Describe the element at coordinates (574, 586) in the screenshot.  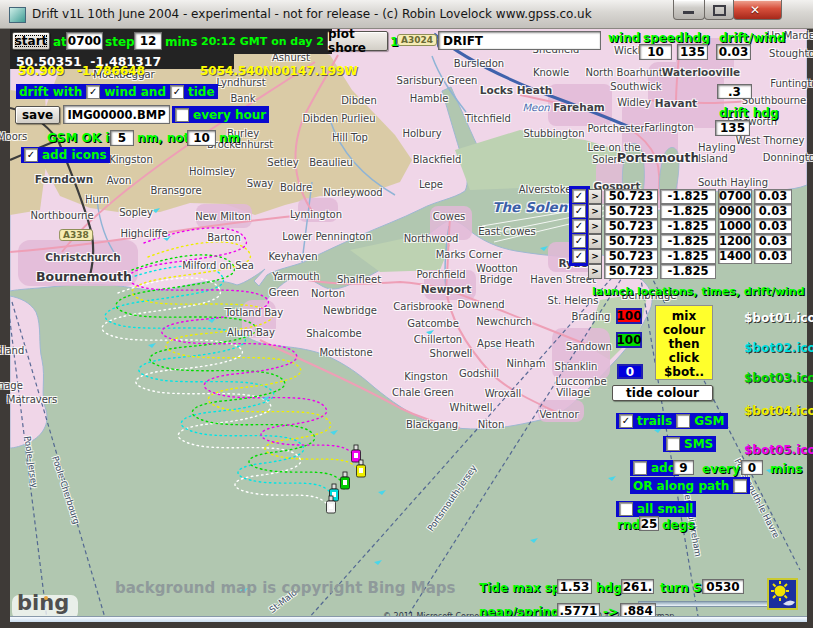
I see `tide-max-field: 1.53` at that location.